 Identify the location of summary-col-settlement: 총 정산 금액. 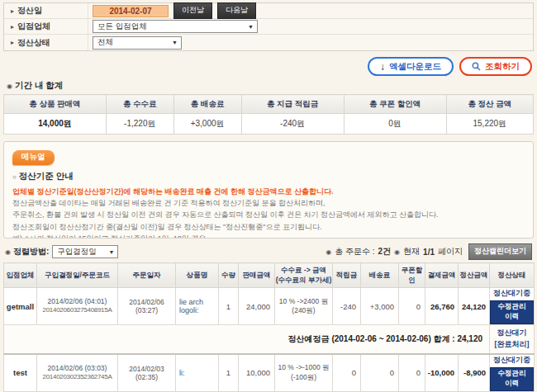
(489, 104).